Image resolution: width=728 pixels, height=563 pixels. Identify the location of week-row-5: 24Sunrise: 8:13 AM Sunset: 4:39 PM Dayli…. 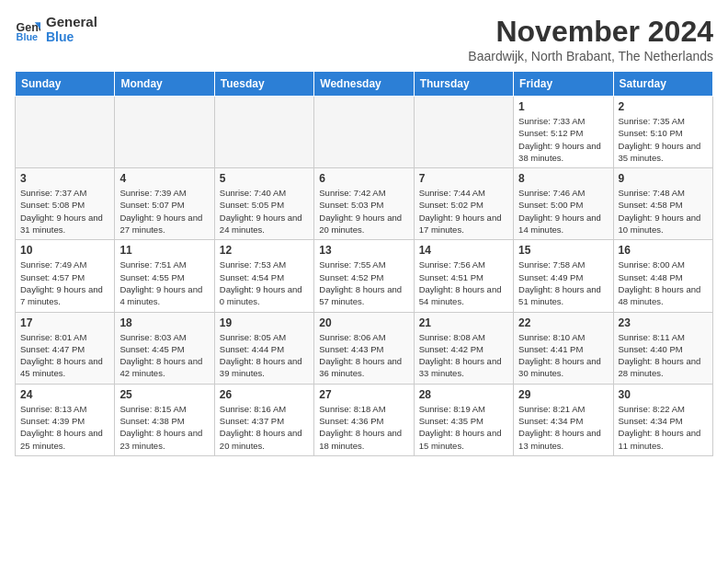
(364, 419).